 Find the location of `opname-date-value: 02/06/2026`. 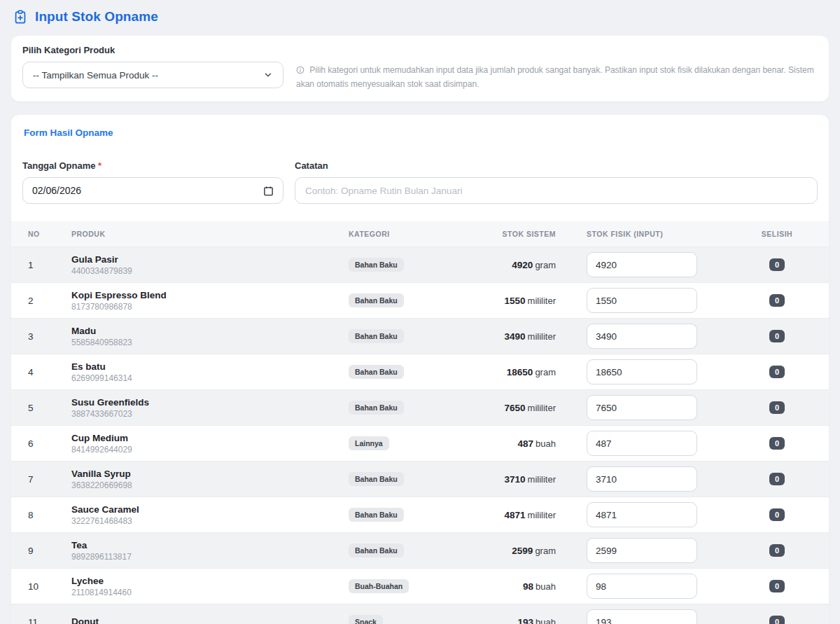

opname-date-value: 02/06/2026 is located at coordinates (57, 190).